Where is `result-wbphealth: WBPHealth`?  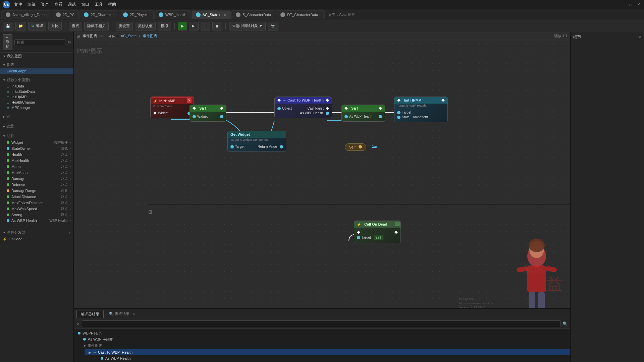
result-wbphealth: WBPHealth is located at coordinates (322, 333).